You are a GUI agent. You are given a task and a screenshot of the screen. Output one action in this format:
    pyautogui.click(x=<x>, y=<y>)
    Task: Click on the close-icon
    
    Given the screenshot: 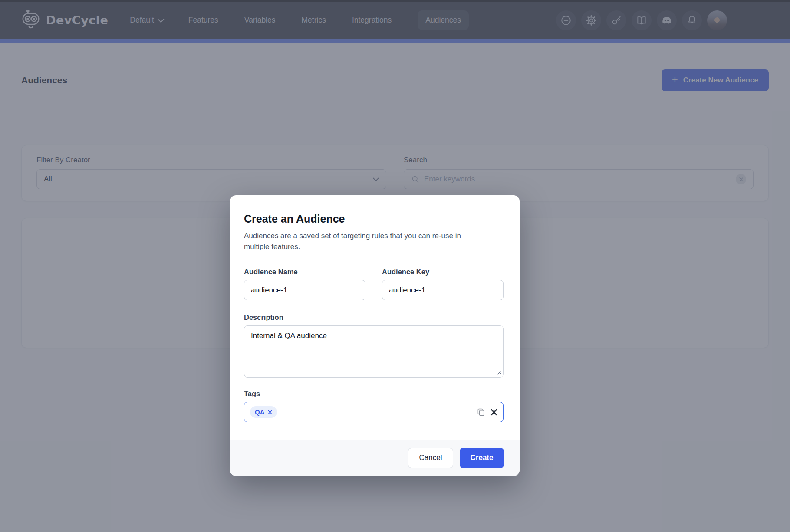 What is the action you would take?
    pyautogui.click(x=270, y=412)
    